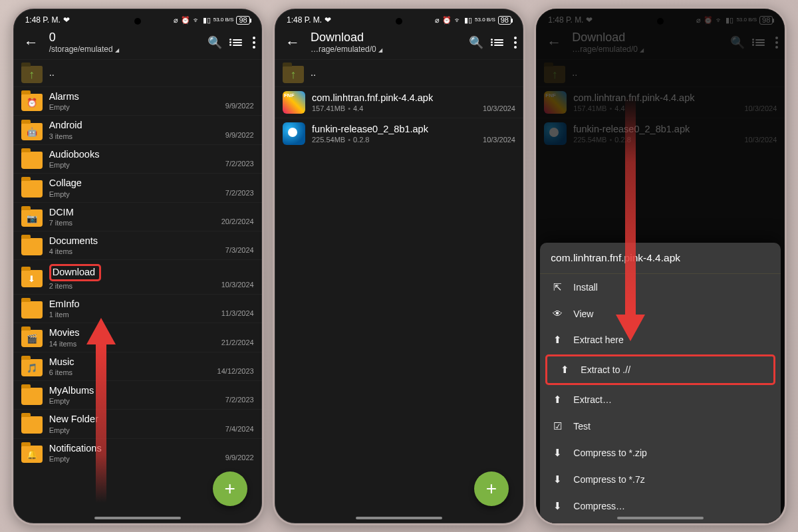 This screenshot has height=532, width=798. Describe the element at coordinates (76, 273) in the screenshot. I see `annotation-highlight: Download` at that location.